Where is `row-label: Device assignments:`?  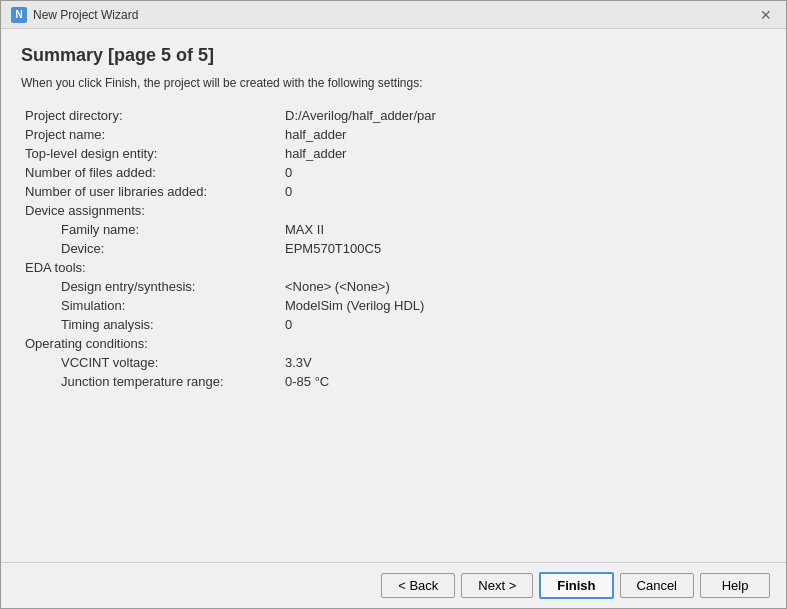 row-label: Device assignments: is located at coordinates (151, 210).